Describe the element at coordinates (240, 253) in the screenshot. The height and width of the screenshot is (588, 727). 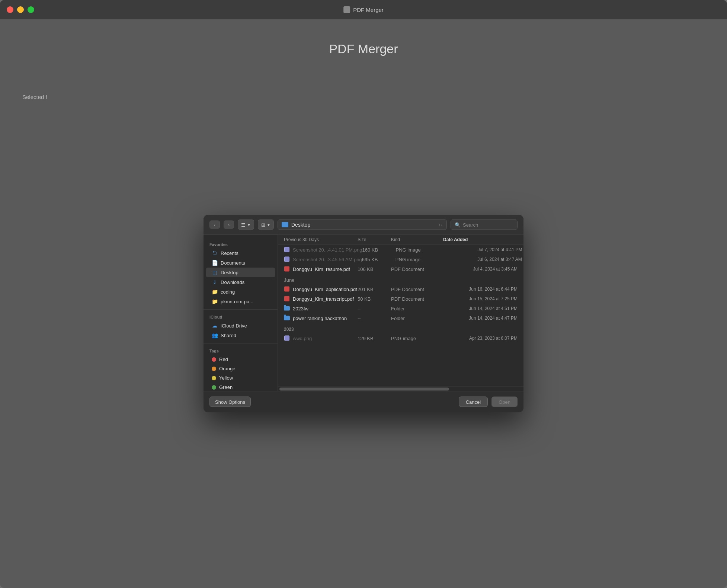
I see `sidebar-item-recents: ⮌ Recents` at that location.